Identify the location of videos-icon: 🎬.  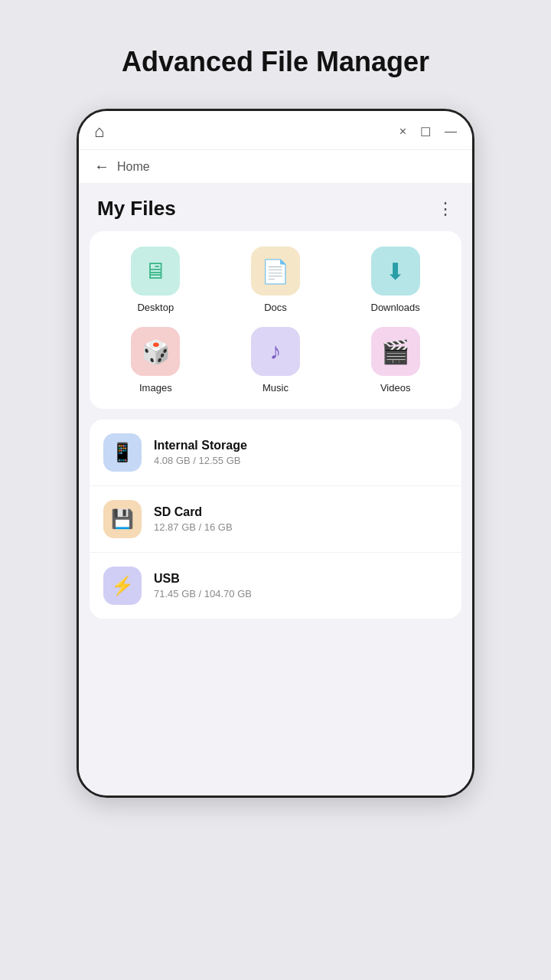
(396, 351).